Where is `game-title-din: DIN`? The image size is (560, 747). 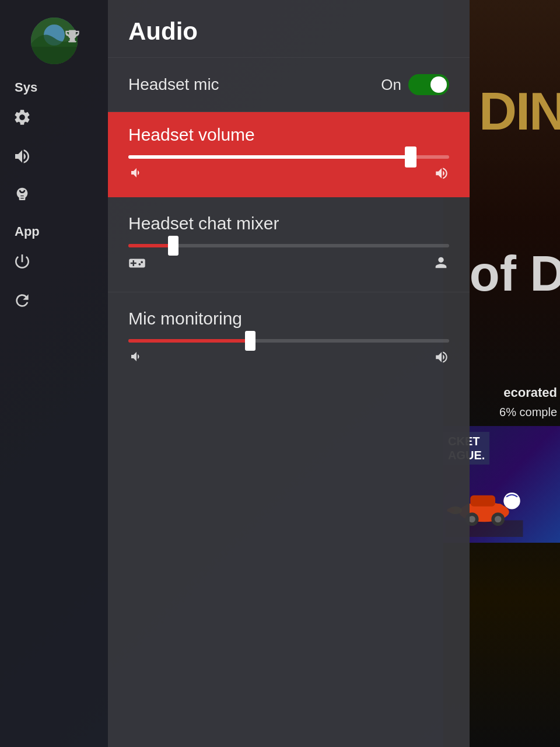
game-title-din: DIN is located at coordinates (519, 112).